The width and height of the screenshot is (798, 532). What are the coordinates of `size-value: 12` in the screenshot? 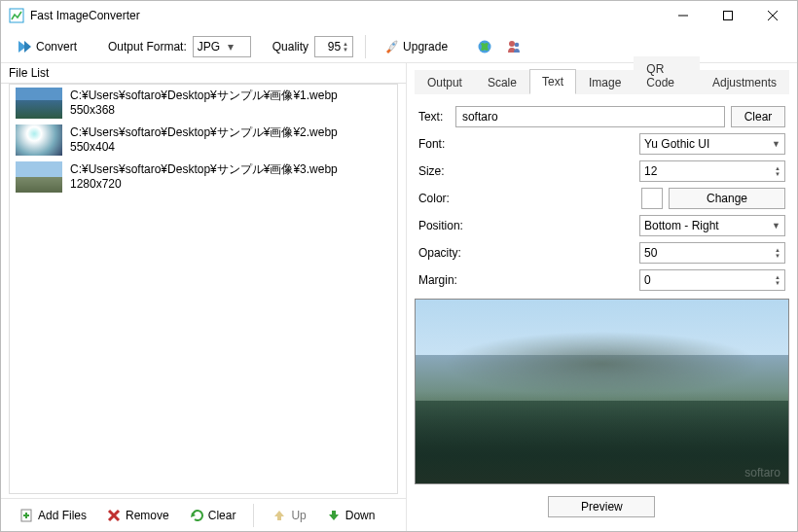 It's located at (708, 171).